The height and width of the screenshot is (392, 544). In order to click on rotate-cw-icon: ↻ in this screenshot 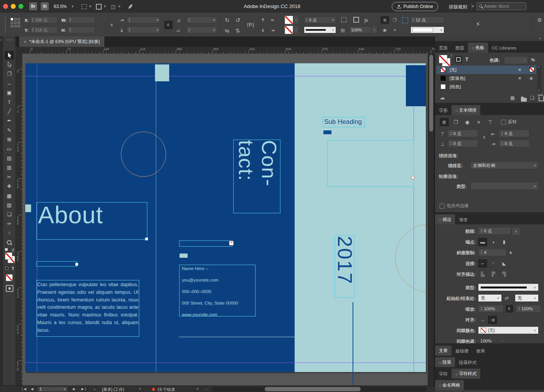, I will do `click(227, 20)`.